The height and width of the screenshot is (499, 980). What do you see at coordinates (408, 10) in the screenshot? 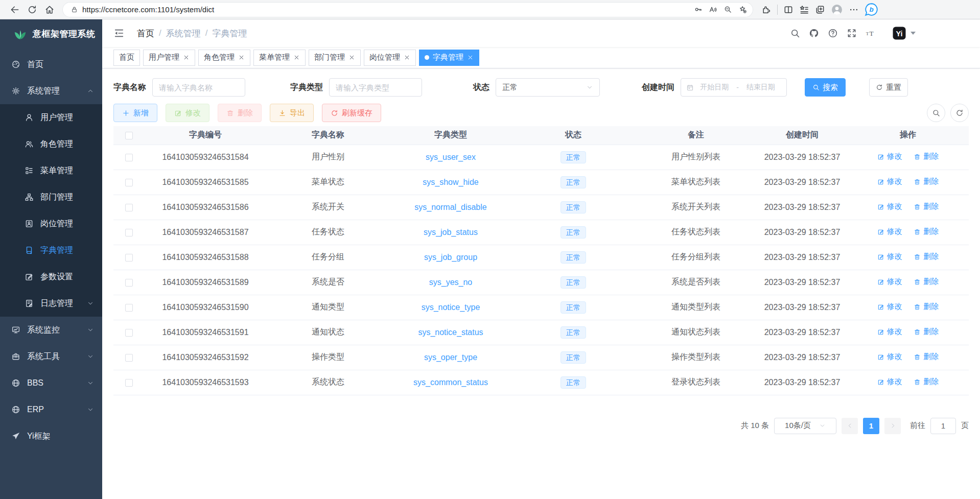
I see `address-bar: https://ccnetcore.com:1101/system/dict` at bounding box center [408, 10].